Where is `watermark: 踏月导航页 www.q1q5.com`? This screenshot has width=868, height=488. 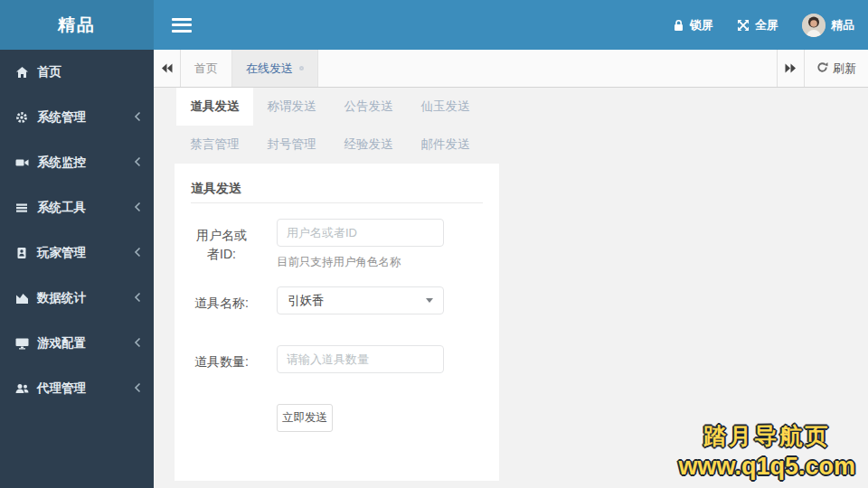 watermark: 踏月导航页 www.q1q5.com is located at coordinates (767, 452).